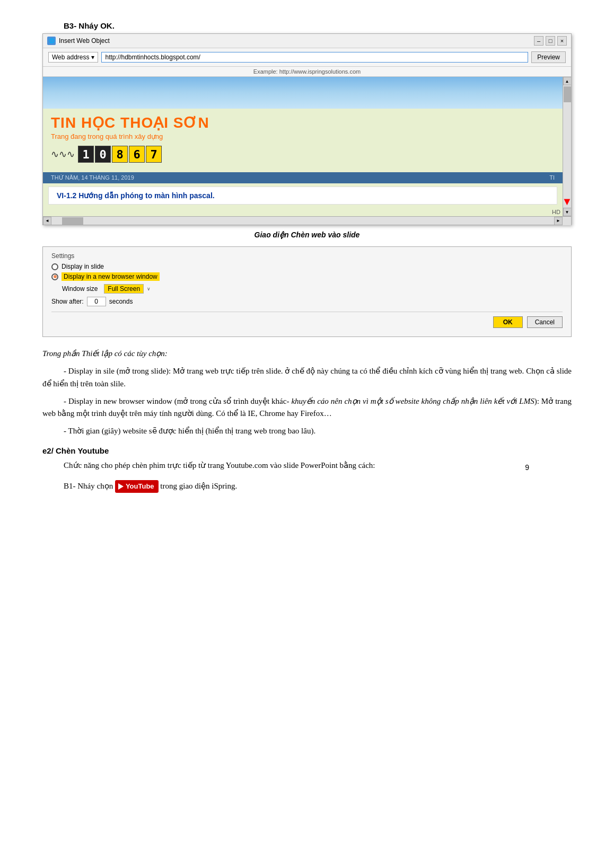 This screenshot has height=868, width=614. I want to click on website-title: TIN HỌC THOẠI SƠN, so click(303, 123).